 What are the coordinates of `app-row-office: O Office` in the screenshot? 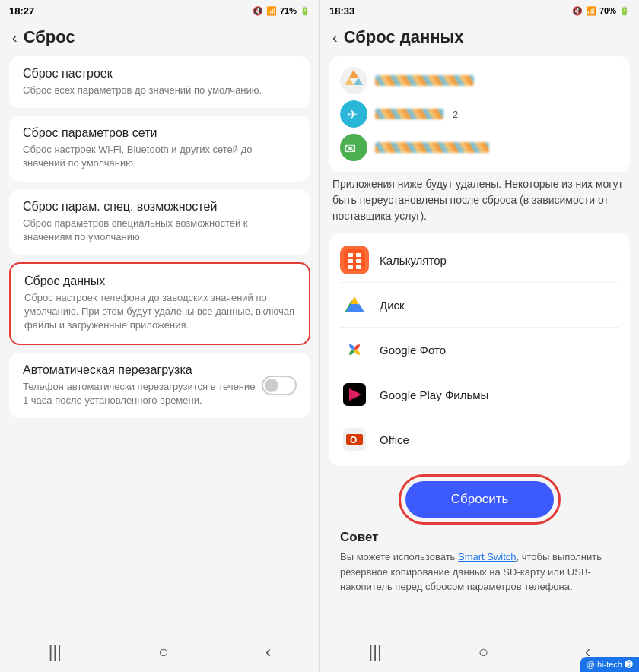 It's located at (479, 439).